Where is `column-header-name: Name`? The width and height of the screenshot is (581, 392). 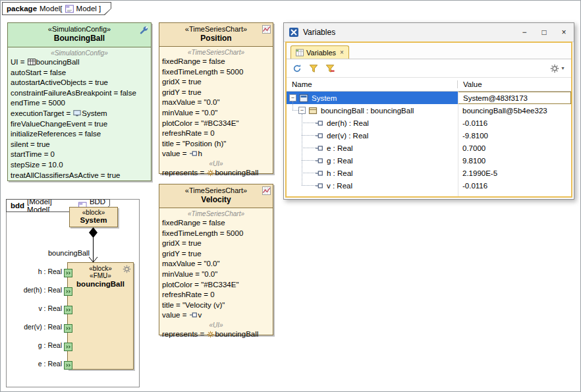 column-header-name: Name is located at coordinates (372, 84).